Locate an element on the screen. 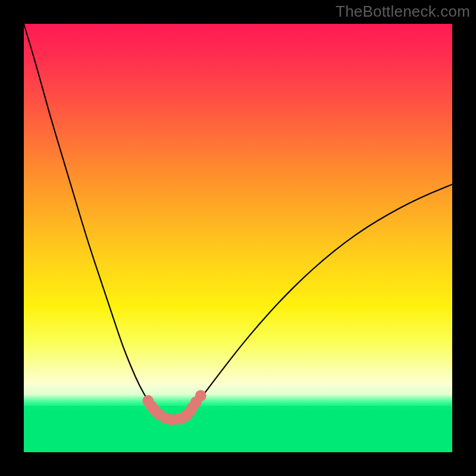 The image size is (476, 476). highlight-dots is located at coordinates (174, 407).